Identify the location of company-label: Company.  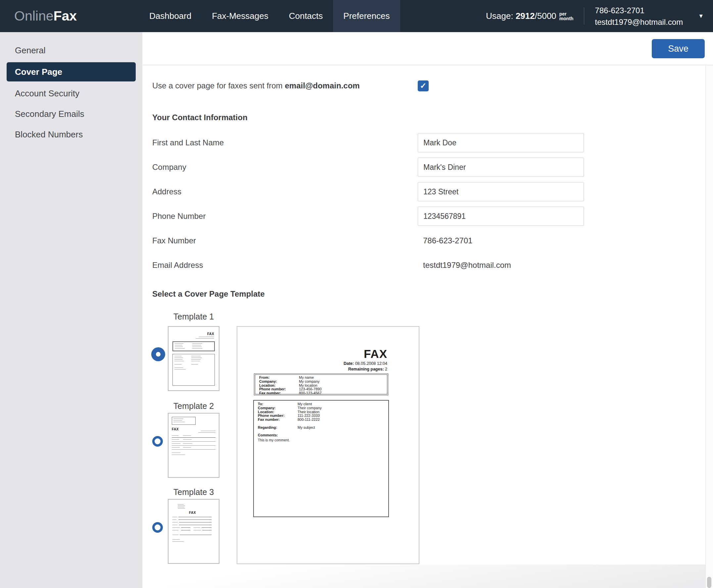
(285, 167).